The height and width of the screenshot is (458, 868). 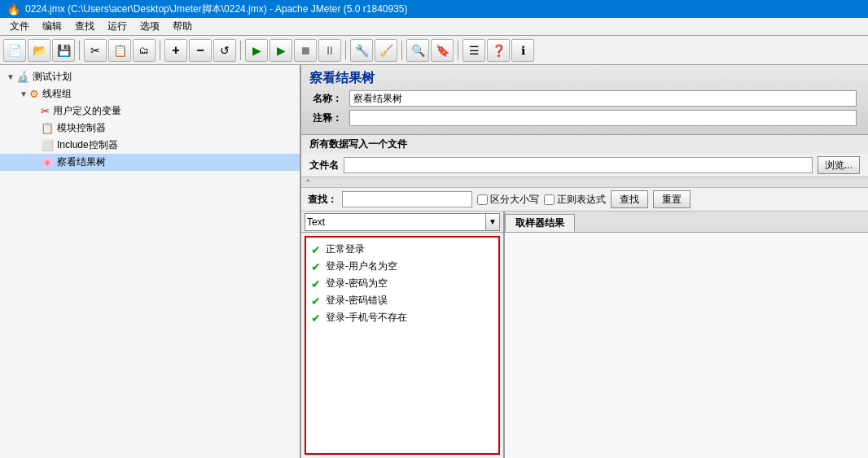 What do you see at coordinates (52, 26) in the screenshot?
I see `menu-edit: 编辑` at bounding box center [52, 26].